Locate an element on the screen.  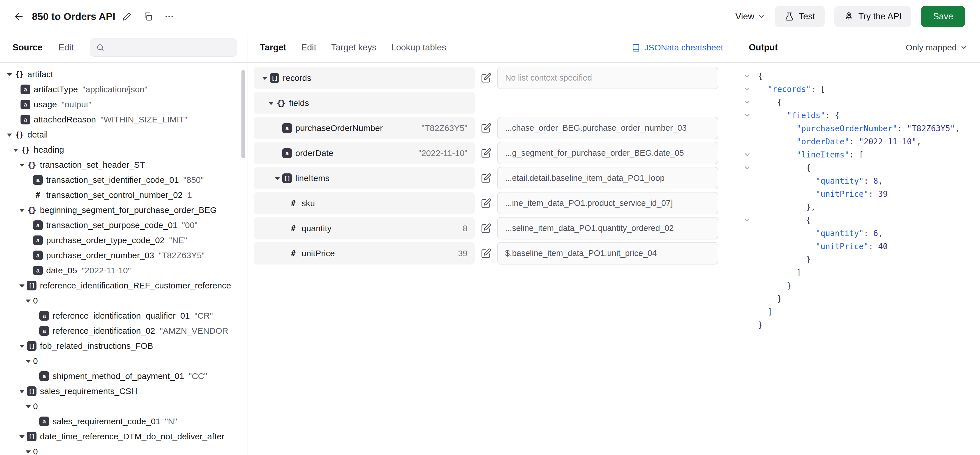
target-field-orderDate: aorderDate"2022-11-10" is located at coordinates (364, 153).